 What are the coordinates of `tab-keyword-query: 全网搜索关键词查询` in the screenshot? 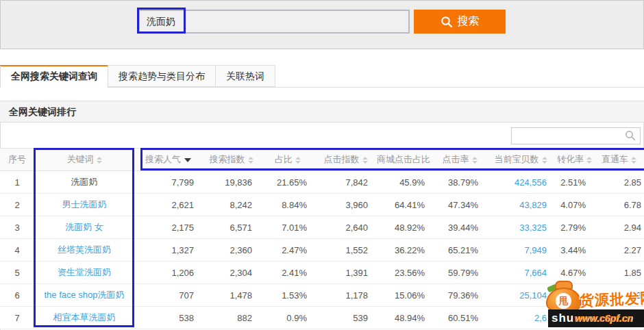 It's located at (54, 77).